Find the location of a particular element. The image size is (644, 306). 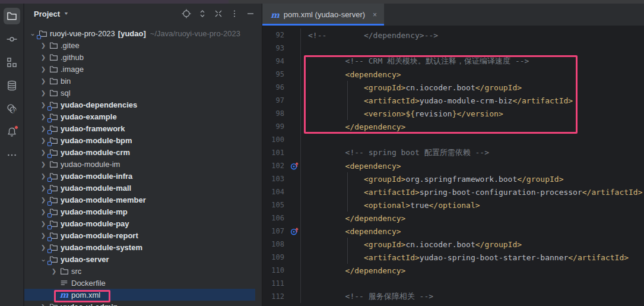

code-line-102: 102 <dependency> is located at coordinates (453, 166).